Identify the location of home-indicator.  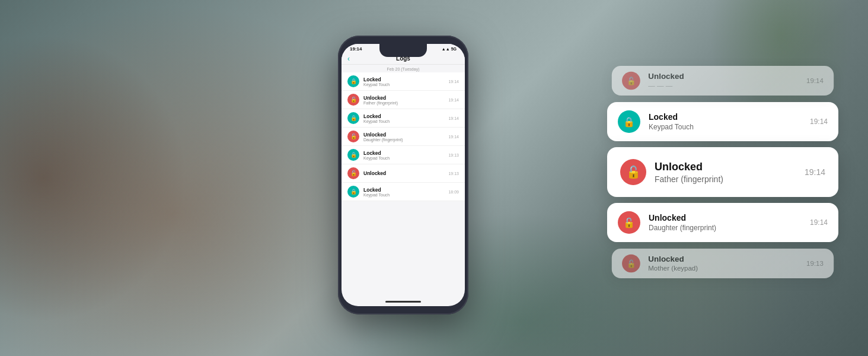
(403, 301).